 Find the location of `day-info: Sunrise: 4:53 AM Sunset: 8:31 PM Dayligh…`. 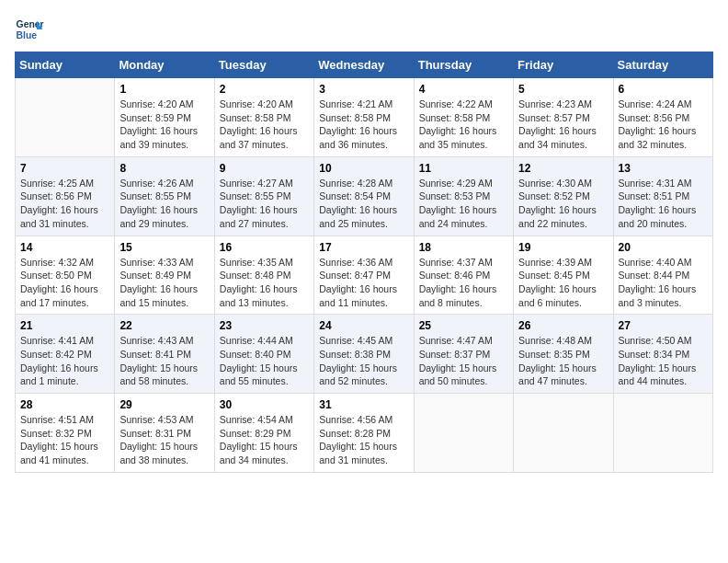

day-info: Sunrise: 4:53 AM Sunset: 8:31 PM Dayligh… is located at coordinates (164, 440).